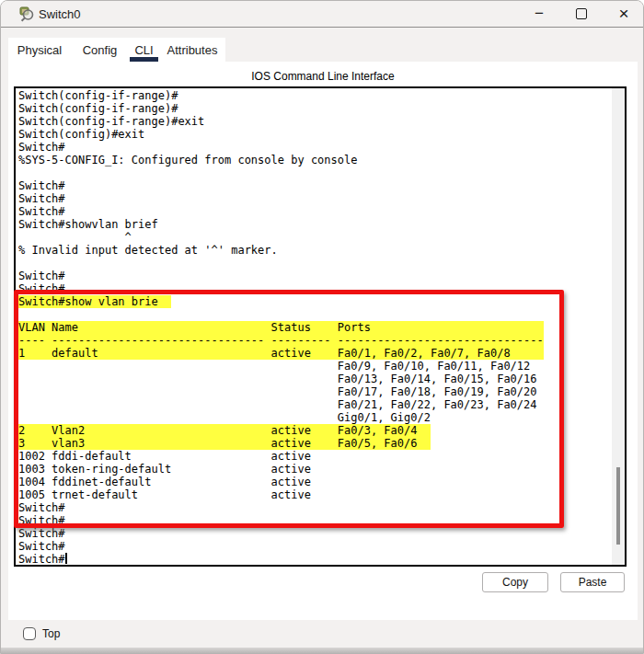 This screenshot has width=644, height=654. Describe the element at coordinates (60, 15) in the screenshot. I see `window-title: Switch0` at that location.